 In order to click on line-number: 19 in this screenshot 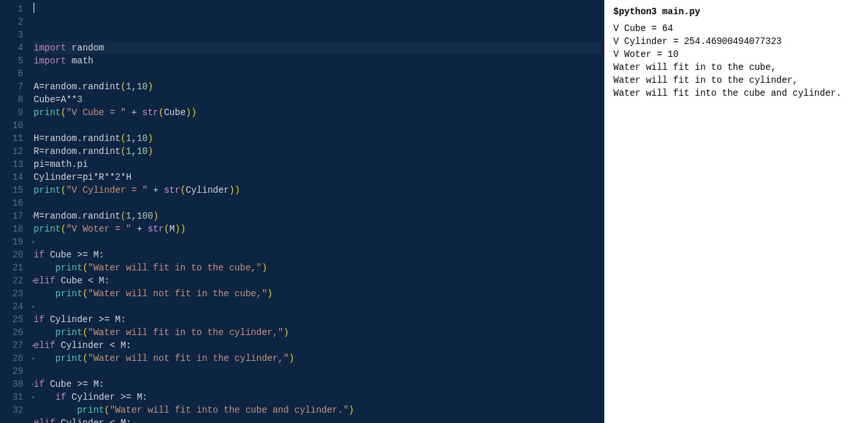, I will do `click(15, 242)`.